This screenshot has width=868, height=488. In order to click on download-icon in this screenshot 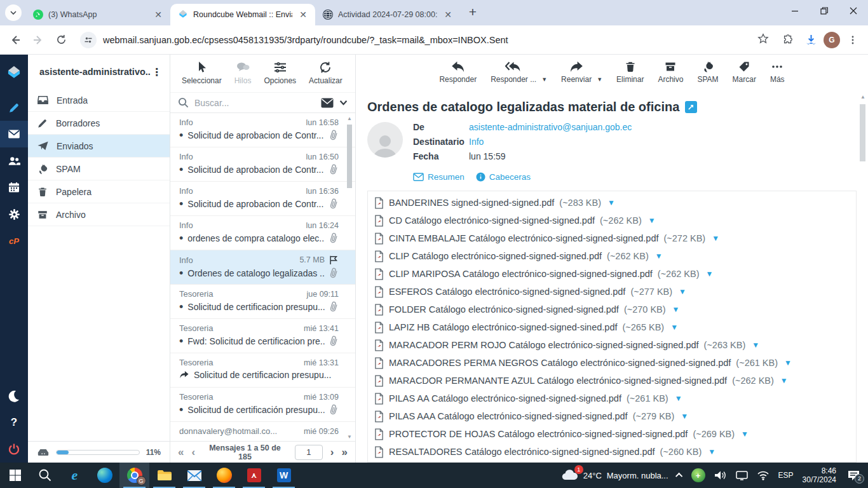, I will do `click(811, 40)`.